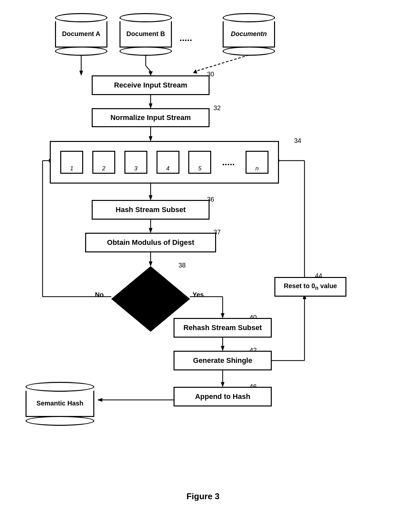 The height and width of the screenshot is (532, 406). I want to click on hash-stream-subset-box: Hash Stream Subset, so click(151, 210).